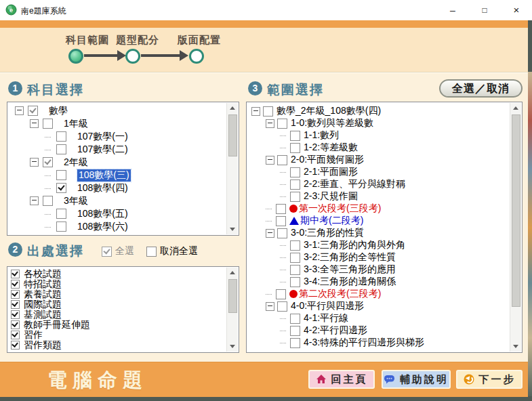 The width and height of the screenshot is (532, 401). I want to click on tree-row: 4-1:平行線, so click(379, 318).